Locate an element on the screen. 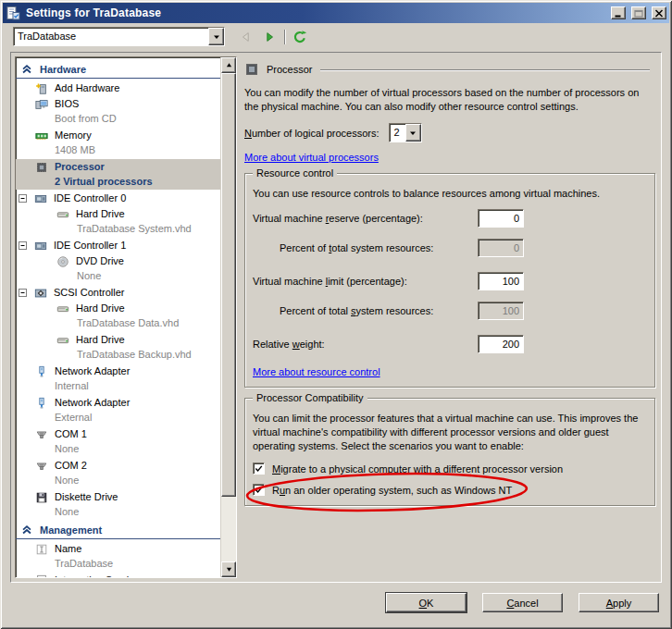 The width and height of the screenshot is (672, 629). scroll-up-button is located at coordinates (229, 65).